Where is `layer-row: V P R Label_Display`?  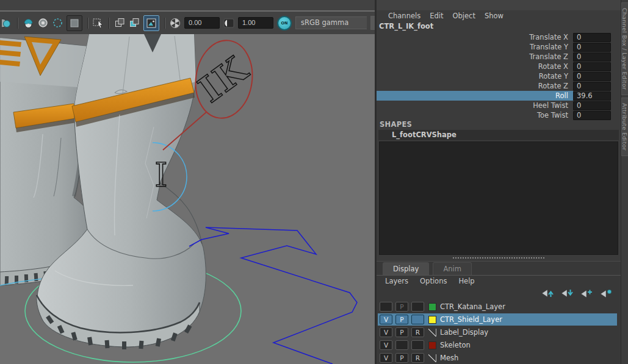 layer-row: V P R Label_Display is located at coordinates (497, 332).